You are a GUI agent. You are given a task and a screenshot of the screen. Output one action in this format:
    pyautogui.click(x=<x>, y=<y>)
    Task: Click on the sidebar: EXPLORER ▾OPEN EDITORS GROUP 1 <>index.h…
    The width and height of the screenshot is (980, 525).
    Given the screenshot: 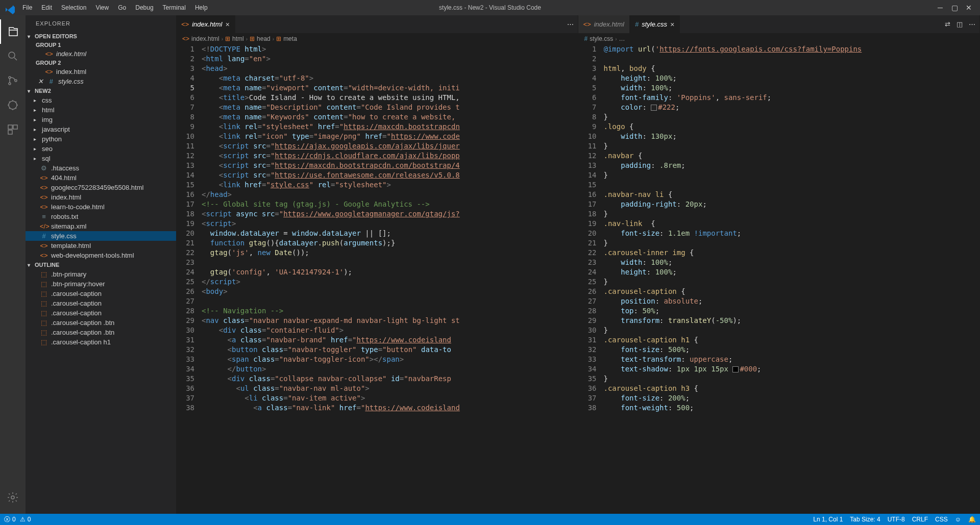 What is the action you would take?
    pyautogui.click(x=101, y=264)
    